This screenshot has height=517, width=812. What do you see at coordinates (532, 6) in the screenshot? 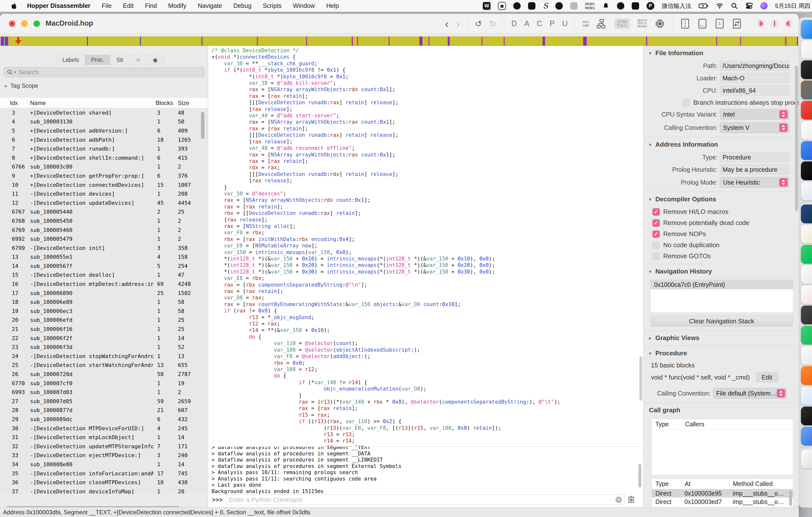
I see `wechat-icon` at bounding box center [532, 6].